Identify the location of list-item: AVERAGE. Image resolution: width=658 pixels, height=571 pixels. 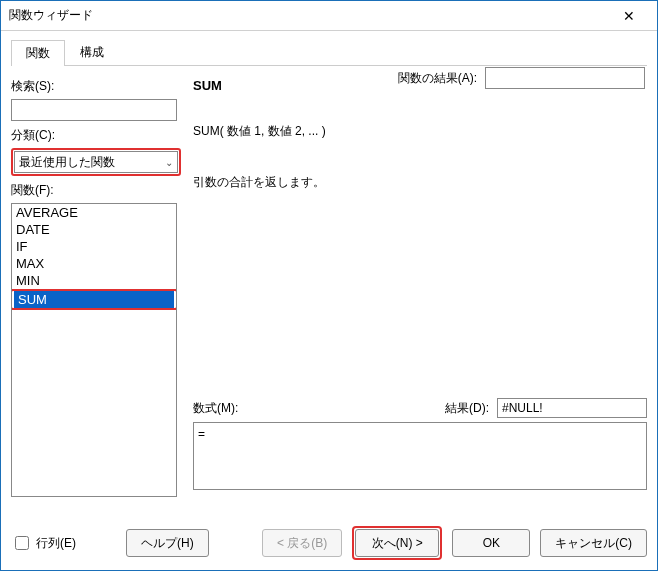
(94, 212).